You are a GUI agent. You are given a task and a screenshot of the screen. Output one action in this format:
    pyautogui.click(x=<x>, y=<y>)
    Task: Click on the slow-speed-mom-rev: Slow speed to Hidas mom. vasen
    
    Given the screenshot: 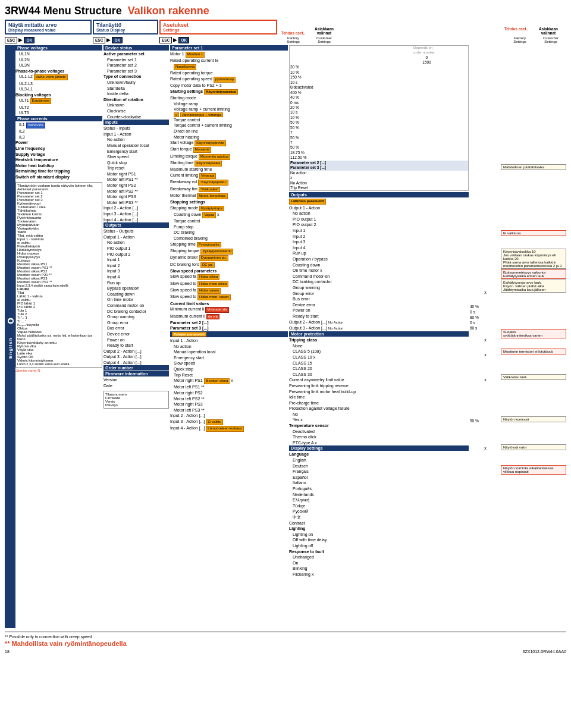 What is the action you would take?
    pyautogui.click(x=229, y=297)
    